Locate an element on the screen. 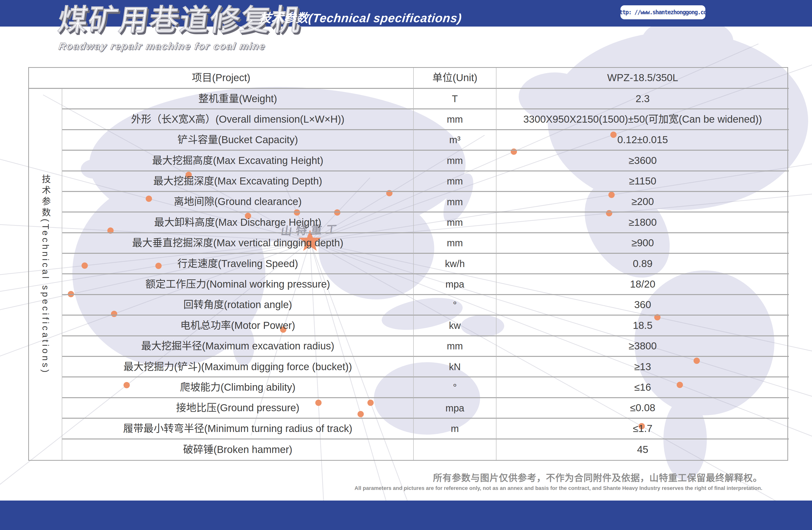  spec-row-value: ≥3800 is located at coordinates (643, 347).